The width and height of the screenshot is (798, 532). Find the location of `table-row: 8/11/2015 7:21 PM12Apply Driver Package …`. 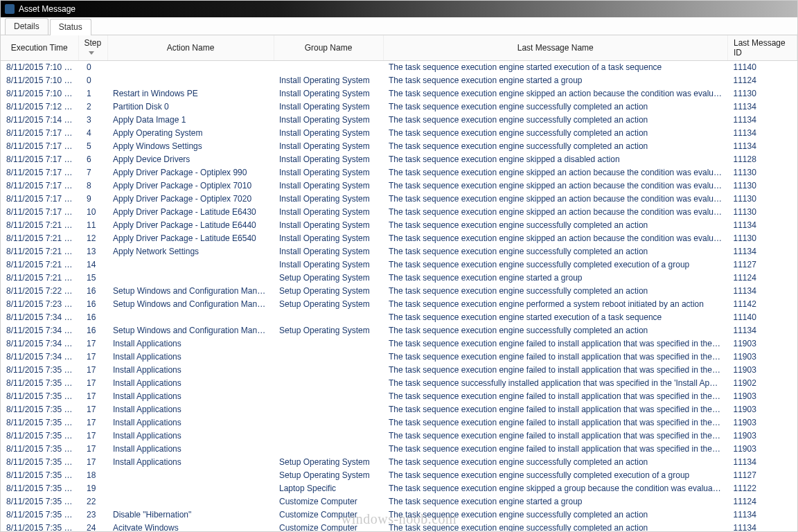

table-row: 8/11/2015 7:21 PM12Apply Driver Package … is located at coordinates (399, 238).